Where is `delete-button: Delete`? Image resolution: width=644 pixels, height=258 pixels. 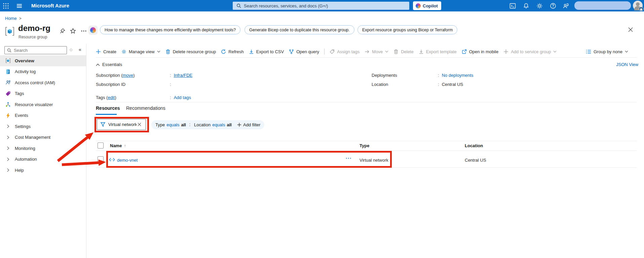 delete-button: Delete is located at coordinates (404, 52).